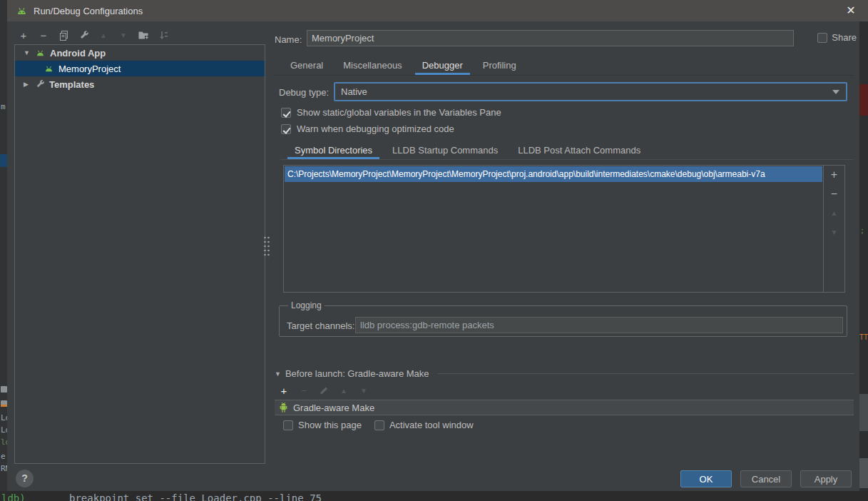  Describe the element at coordinates (71, 84) in the screenshot. I see `tree-item-label: Templates` at that location.